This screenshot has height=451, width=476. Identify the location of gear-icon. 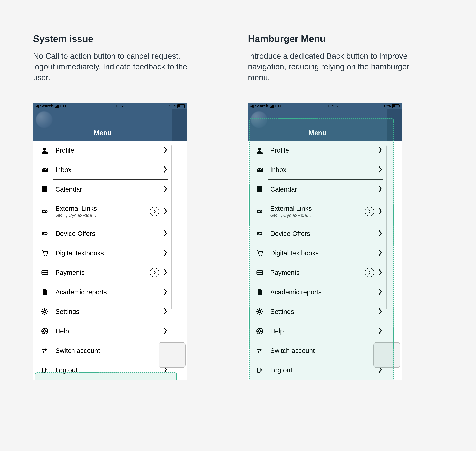
(260, 312).